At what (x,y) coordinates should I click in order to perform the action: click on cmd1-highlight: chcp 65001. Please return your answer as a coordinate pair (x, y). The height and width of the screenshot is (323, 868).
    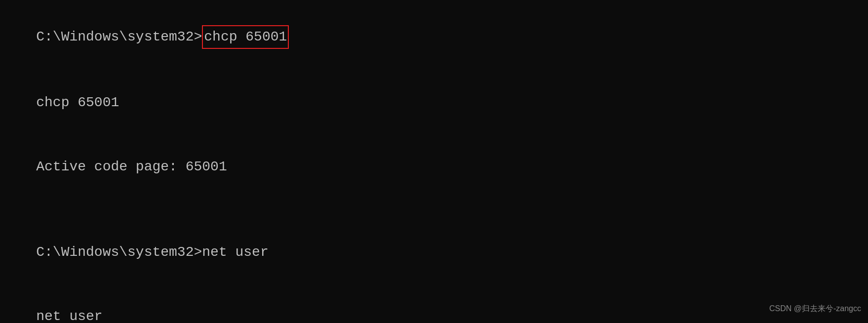
    Looking at the image, I should click on (245, 37).